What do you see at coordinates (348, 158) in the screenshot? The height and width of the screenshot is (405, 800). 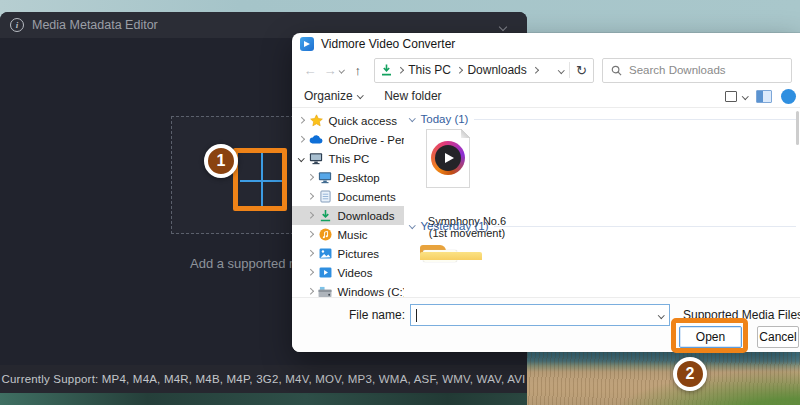 I see `sidebar-item-this-pc: This PC` at bounding box center [348, 158].